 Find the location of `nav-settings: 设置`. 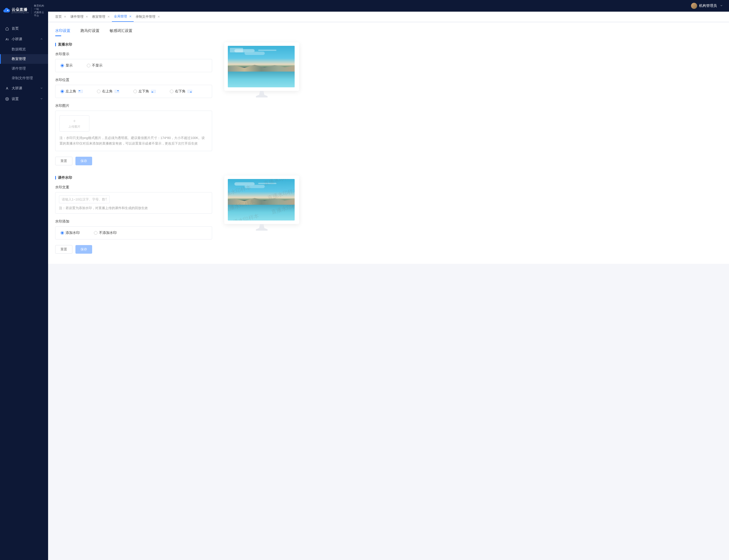

nav-settings: 设置 is located at coordinates (24, 99).